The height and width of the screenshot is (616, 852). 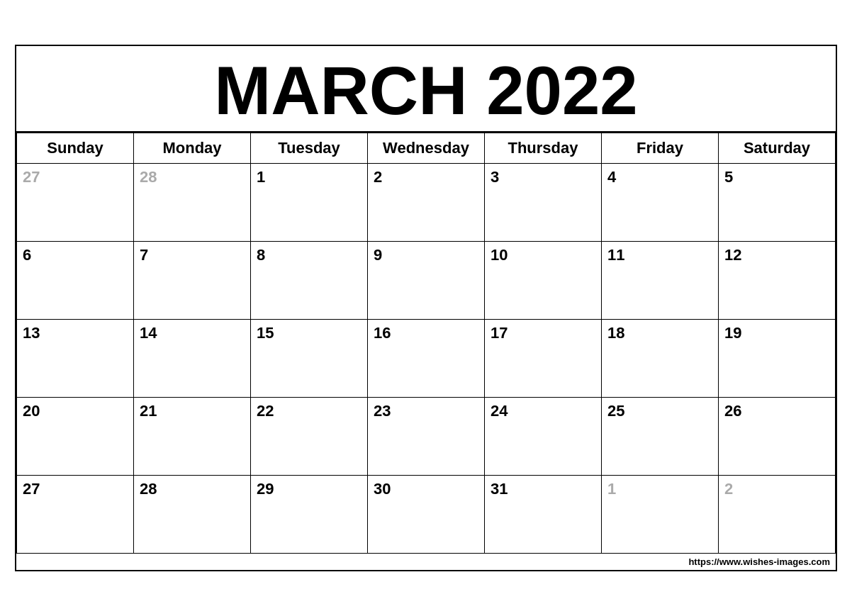 I want to click on weekday-header-friday: Friday, so click(x=661, y=149).